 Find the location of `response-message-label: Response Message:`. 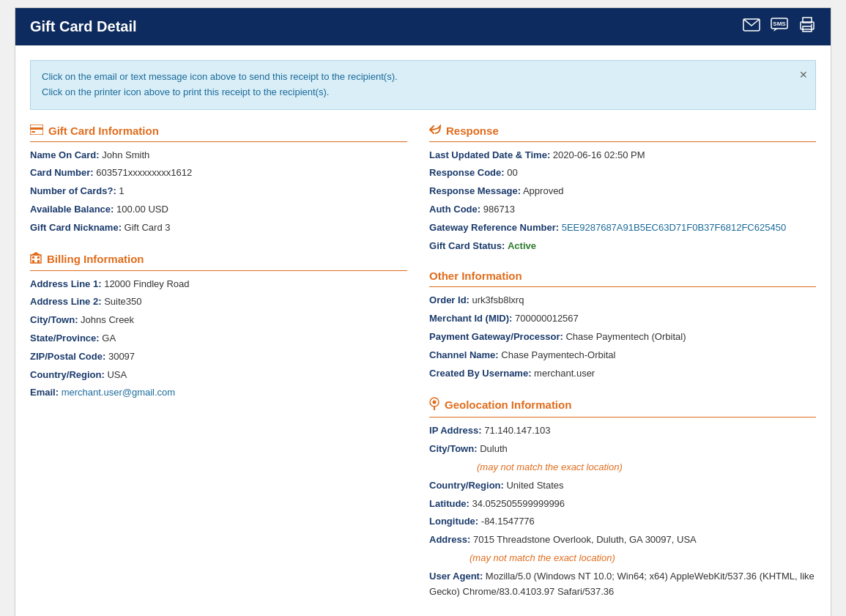

response-message-label: Response Message: is located at coordinates (475, 190).